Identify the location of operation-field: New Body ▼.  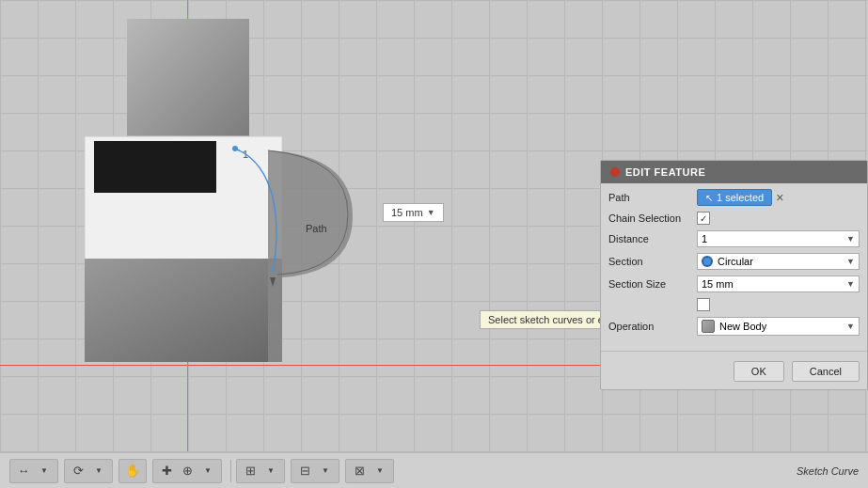
(779, 326).